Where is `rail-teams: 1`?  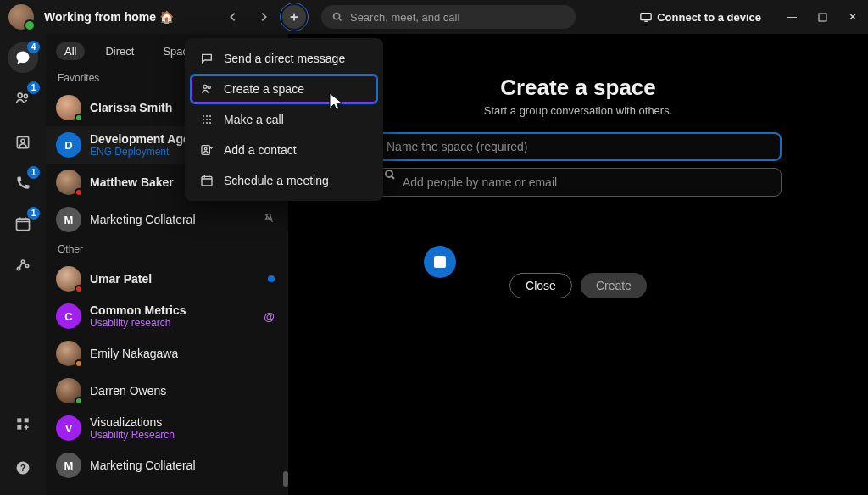
rail-teams: 1 is located at coordinates (23, 98).